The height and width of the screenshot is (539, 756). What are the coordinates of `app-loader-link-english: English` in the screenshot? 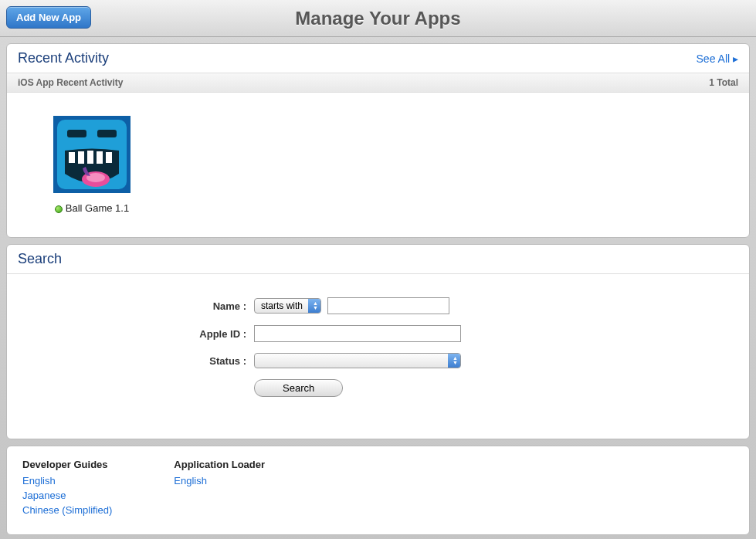 It's located at (219, 480).